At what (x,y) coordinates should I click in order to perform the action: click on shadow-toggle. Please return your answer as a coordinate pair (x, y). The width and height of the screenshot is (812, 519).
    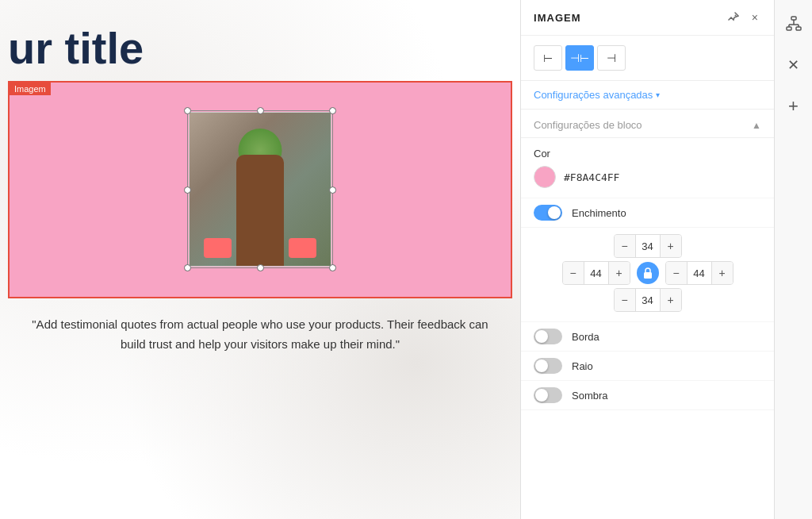
    Looking at the image, I should click on (548, 395).